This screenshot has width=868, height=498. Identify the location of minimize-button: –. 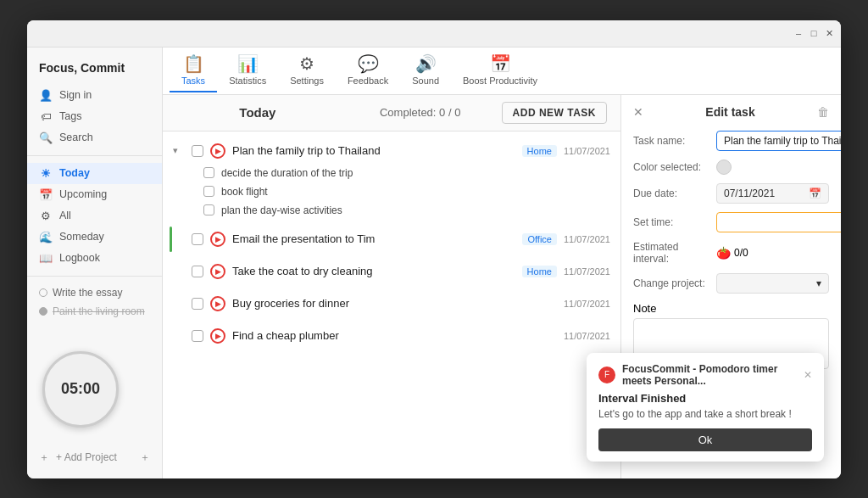
(798, 33).